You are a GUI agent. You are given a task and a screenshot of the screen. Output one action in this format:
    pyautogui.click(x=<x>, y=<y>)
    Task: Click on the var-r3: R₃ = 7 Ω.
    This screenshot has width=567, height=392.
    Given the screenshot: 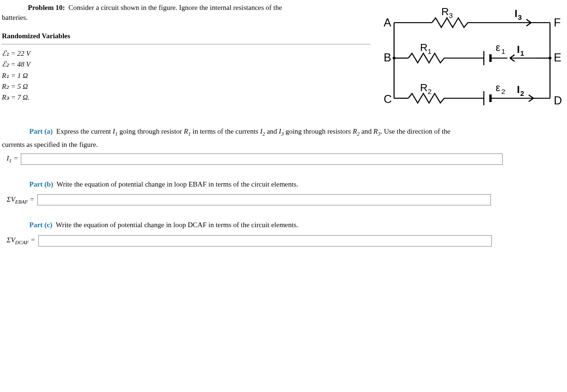 What is the action you would take?
    pyautogui.click(x=186, y=97)
    